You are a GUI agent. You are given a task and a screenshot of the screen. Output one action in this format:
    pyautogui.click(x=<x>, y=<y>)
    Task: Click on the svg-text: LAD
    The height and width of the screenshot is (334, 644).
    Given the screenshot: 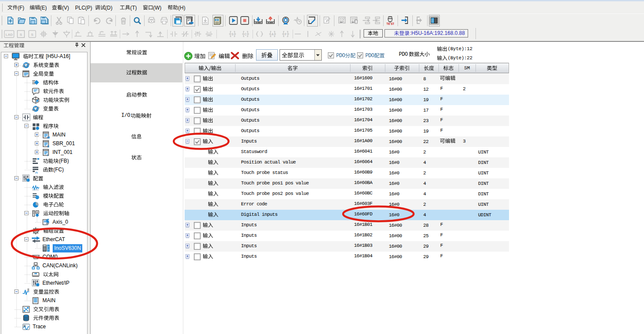 What is the action you would take?
    pyautogui.click(x=10, y=35)
    